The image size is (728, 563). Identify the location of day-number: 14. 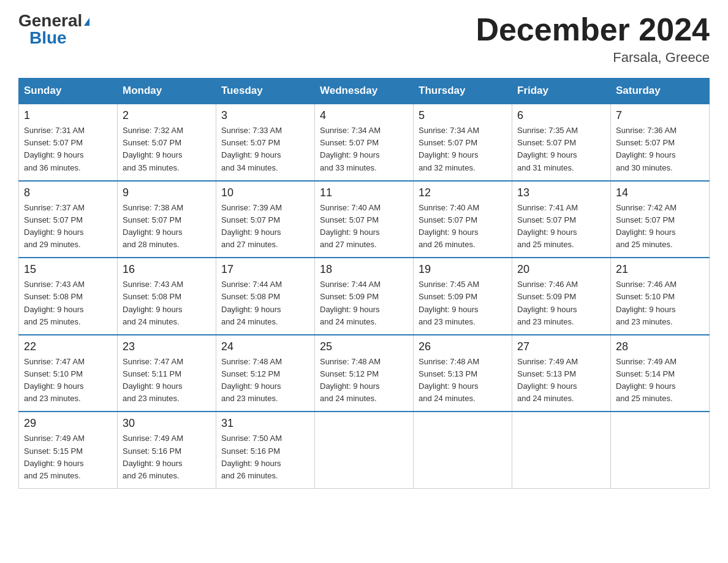
(660, 193).